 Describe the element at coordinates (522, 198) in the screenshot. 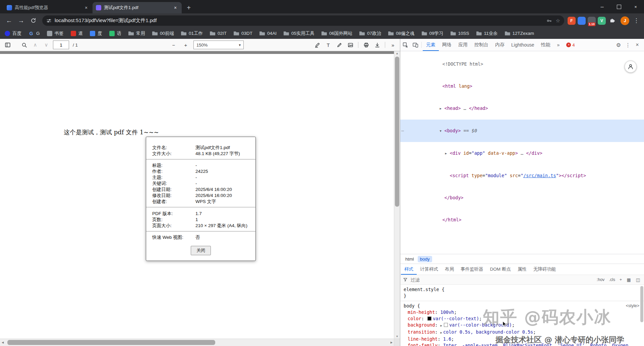

I see `dom-tree-node: </body>` at that location.